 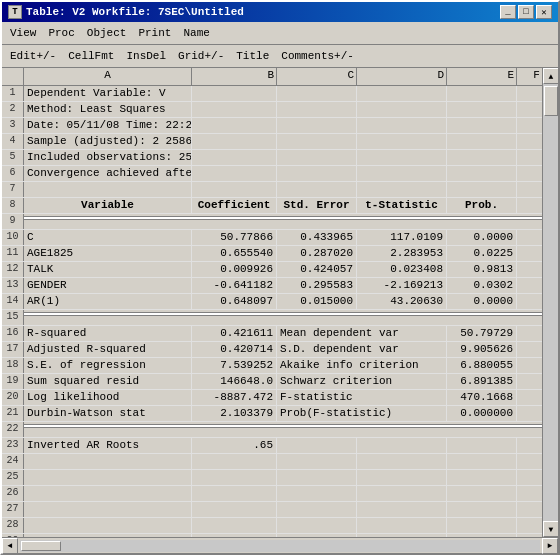 What do you see at coordinates (317, 302) in the screenshot?
I see `cell-c: 0.015000` at bounding box center [317, 302].